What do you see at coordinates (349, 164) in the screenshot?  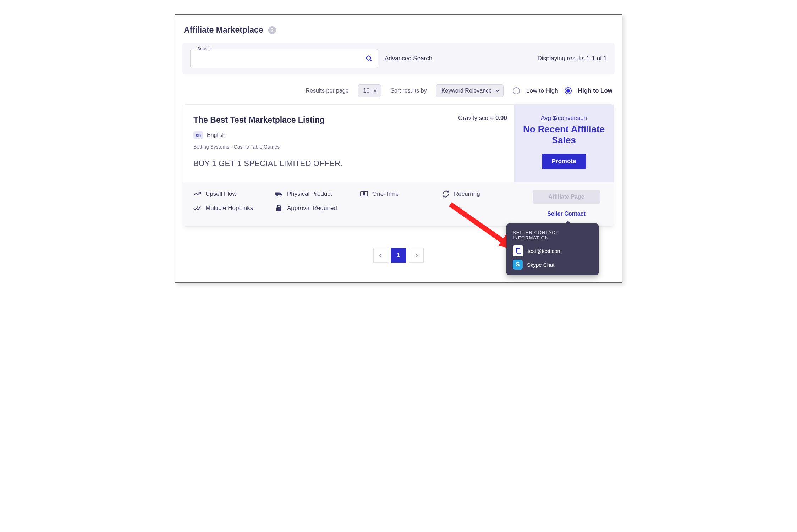 I see `offer-text: BUY 1 GET 1 SPECIAL LIMITED OFFER.` at bounding box center [349, 164].